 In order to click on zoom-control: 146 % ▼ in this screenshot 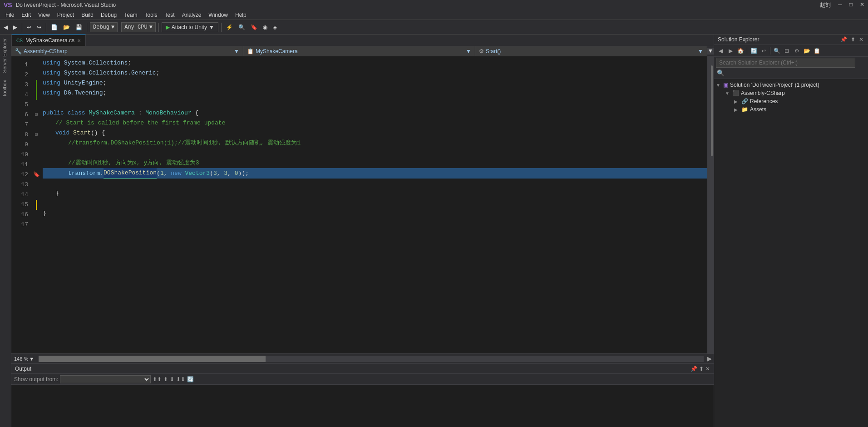, I will do `click(24, 359)`.